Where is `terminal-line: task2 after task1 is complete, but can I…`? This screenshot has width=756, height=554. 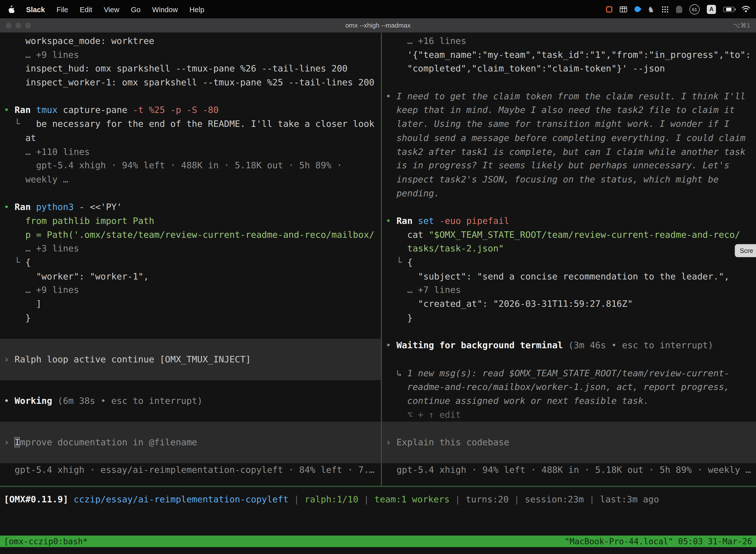
terminal-line: task2 after task1 is complete, but can I… is located at coordinates (569, 152).